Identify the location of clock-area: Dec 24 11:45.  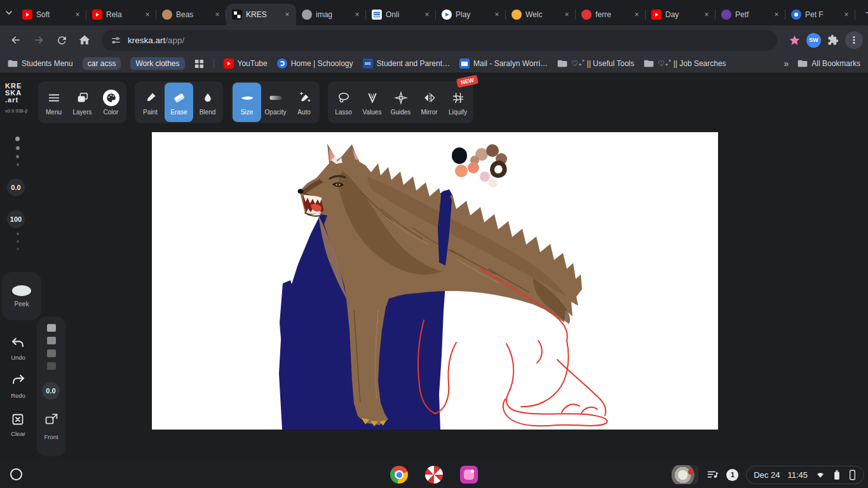
(805, 475).